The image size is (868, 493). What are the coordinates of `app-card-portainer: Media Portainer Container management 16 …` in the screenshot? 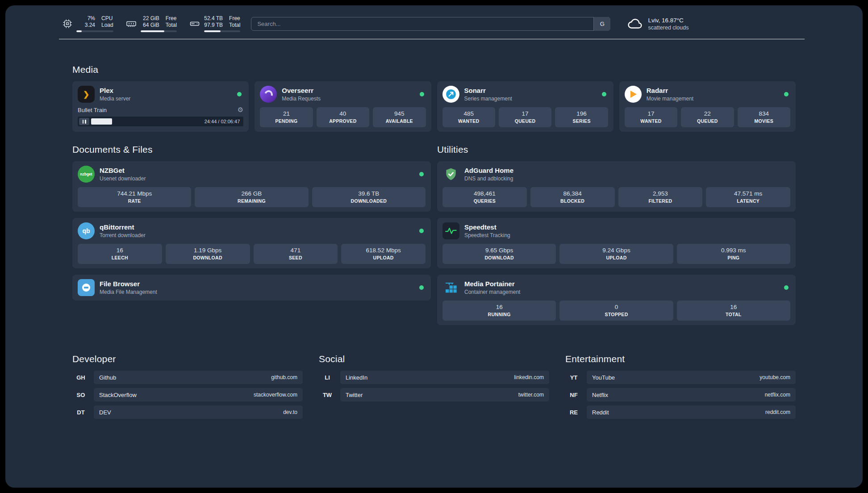 It's located at (616, 300).